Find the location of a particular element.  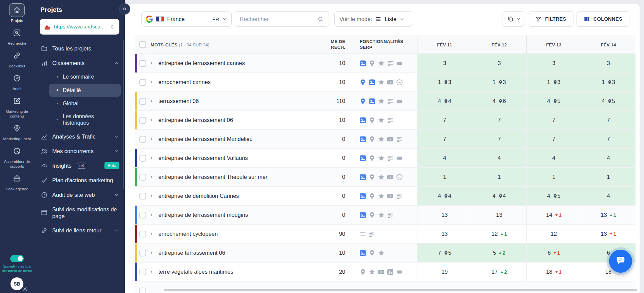

position-cell: 121 is located at coordinates (499, 234).